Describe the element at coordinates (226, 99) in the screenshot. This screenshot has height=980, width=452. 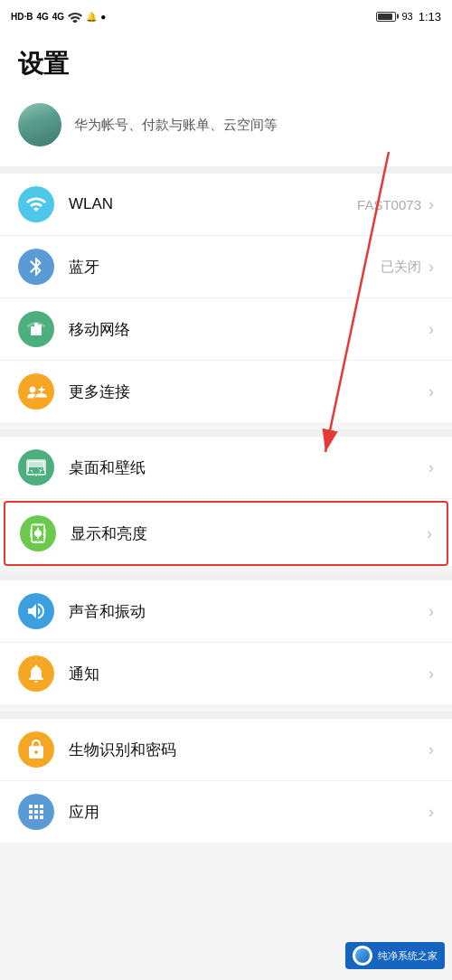
I see `header: 设置 华为帐号、付款与账单、云空间等` at that location.